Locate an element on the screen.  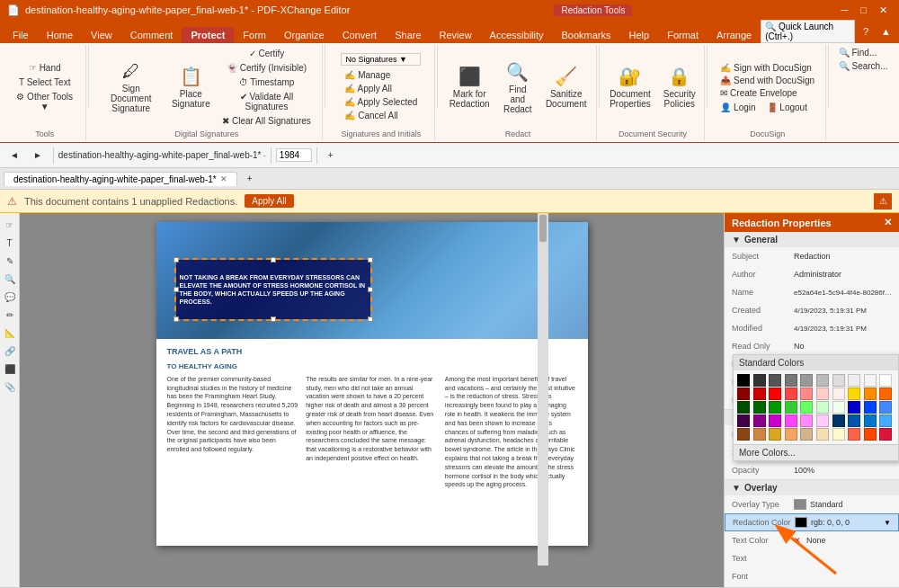
apply-all-button: Apply All is located at coordinates (269, 201).